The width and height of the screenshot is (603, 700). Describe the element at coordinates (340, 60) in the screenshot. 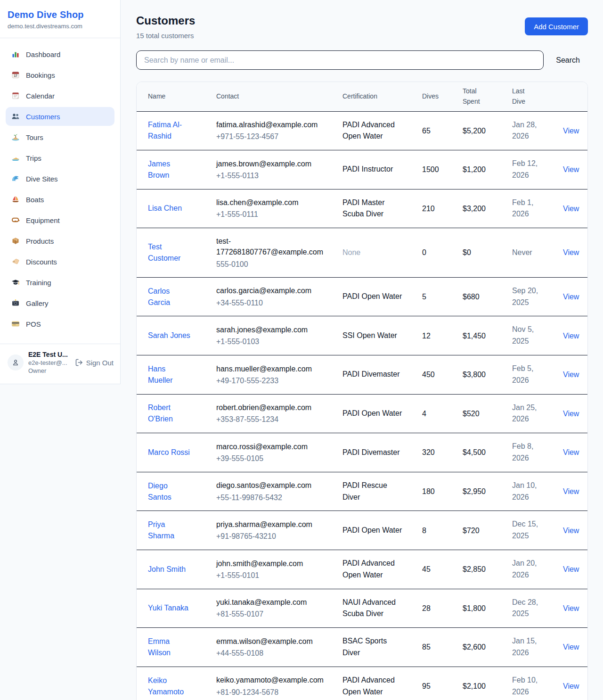

I see `search-input` at that location.